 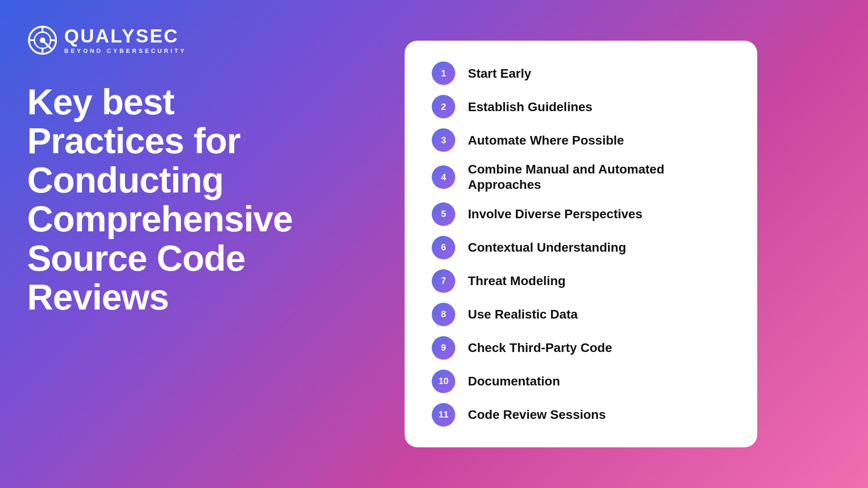 What do you see at coordinates (514, 381) in the screenshot?
I see `item-label: Documentation` at bounding box center [514, 381].